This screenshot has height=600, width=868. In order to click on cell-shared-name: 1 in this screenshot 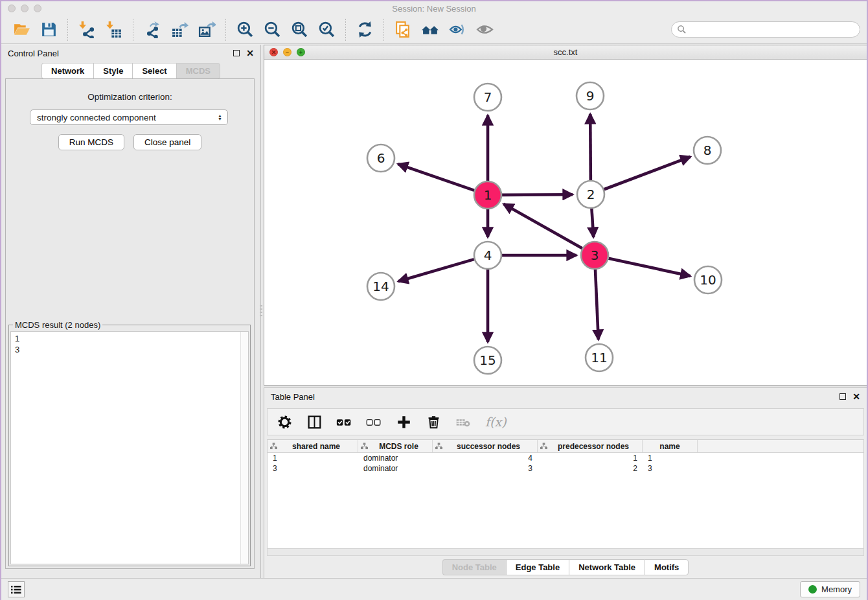, I will do `click(313, 458)`.